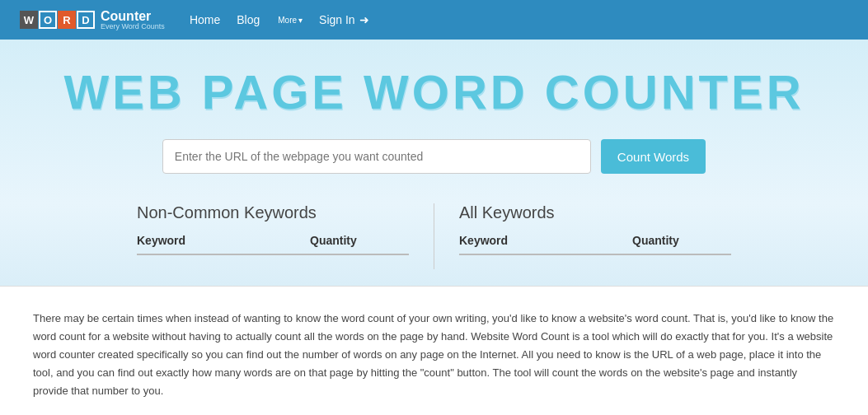 This screenshot has height=415, width=868. I want to click on nav-signin: Sign In ➜, so click(345, 20).